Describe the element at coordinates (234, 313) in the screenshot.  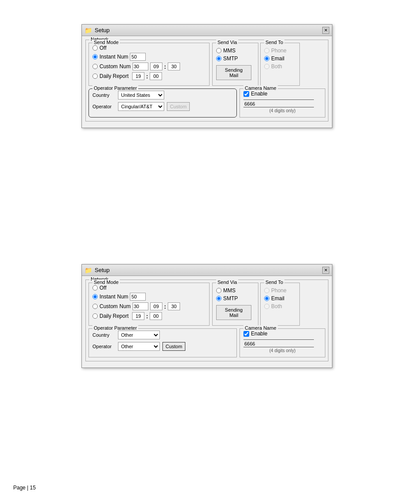
I see `dialog-2-sending-mail-button: SendingMail` at that location.